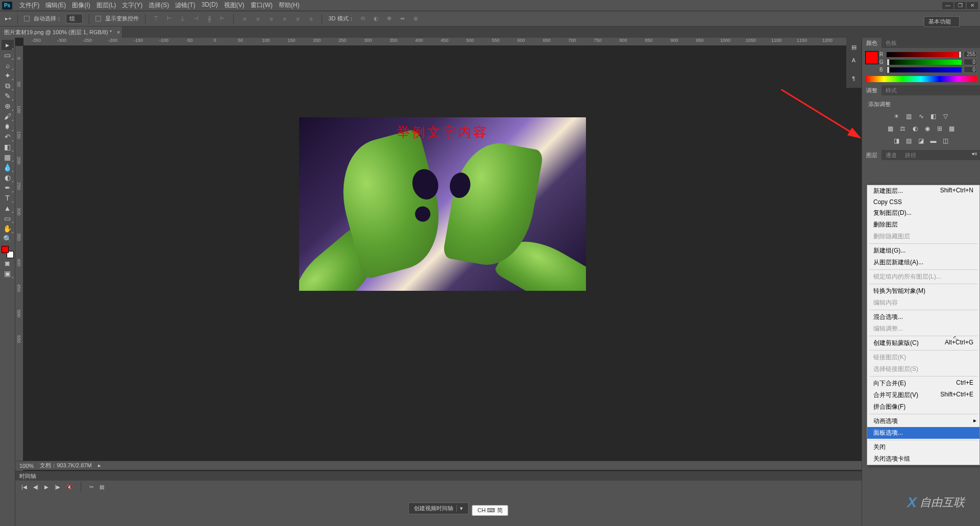  Describe the element at coordinates (909, 141) in the screenshot. I see `posterize-icon: ▤` at that location.